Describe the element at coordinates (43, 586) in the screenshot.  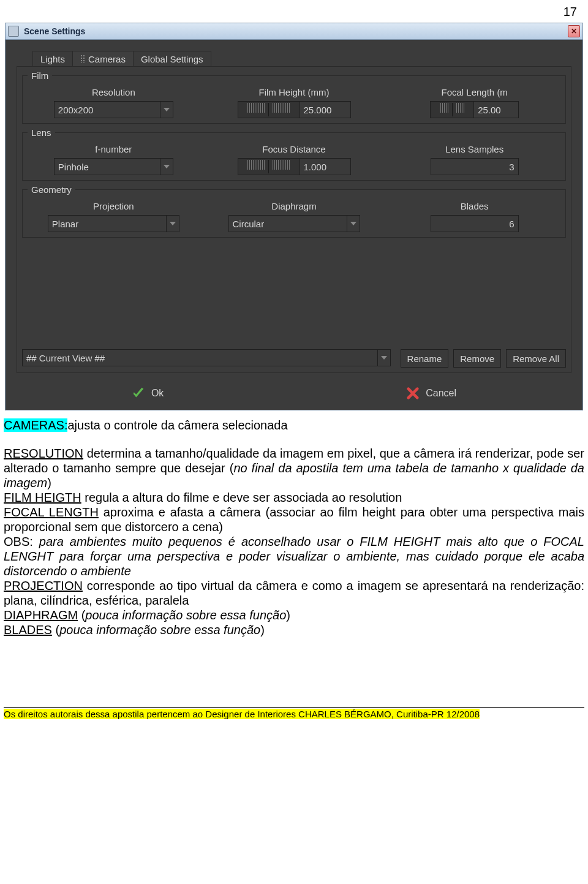
I see `term-projection: PROJECTION` at that location.